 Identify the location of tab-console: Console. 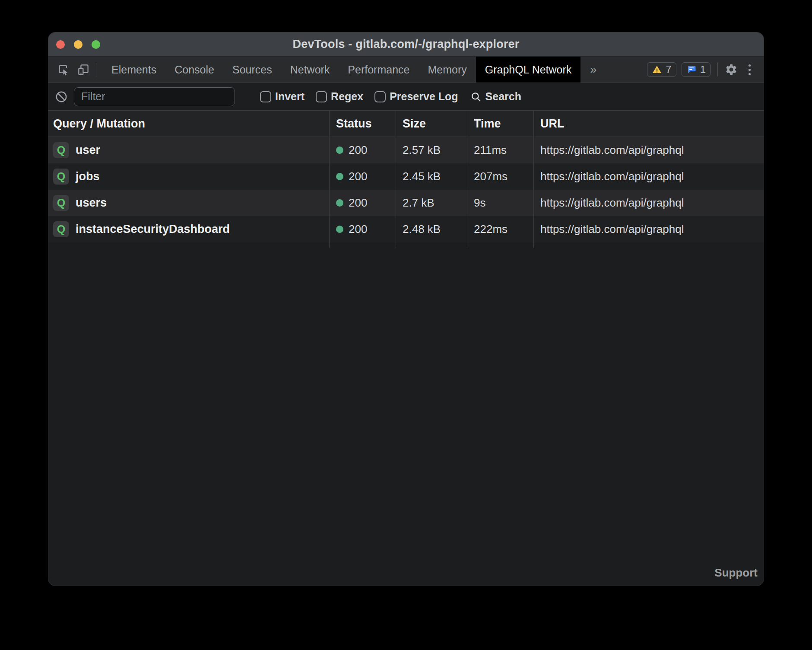
(194, 70).